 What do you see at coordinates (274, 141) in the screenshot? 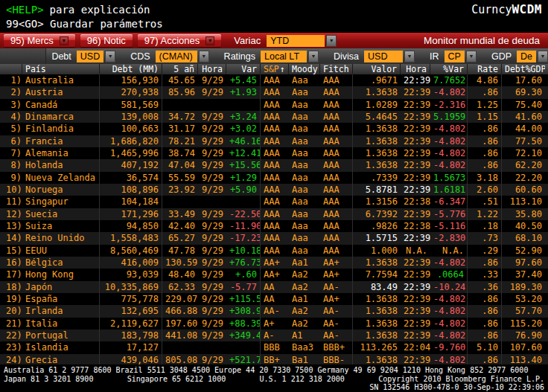
I see `table-row: 6) Francia 1,686,820 78.21 9/29 +46.16 A…` at bounding box center [274, 141].